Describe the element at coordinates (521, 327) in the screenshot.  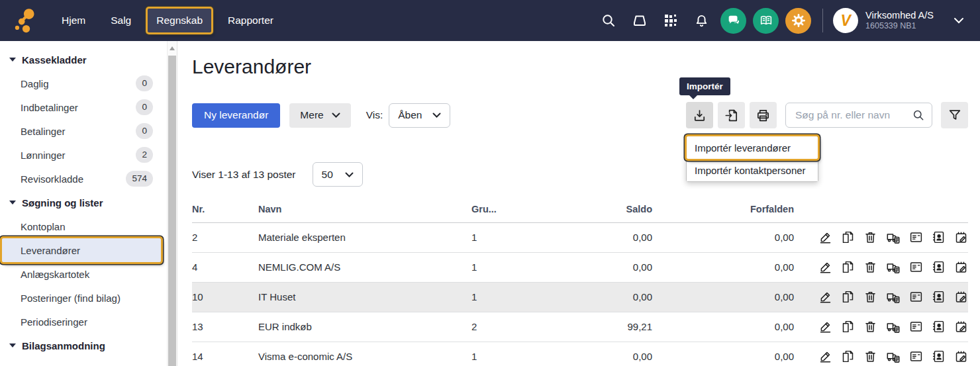
I see `cell-gruppe: 2` at that location.